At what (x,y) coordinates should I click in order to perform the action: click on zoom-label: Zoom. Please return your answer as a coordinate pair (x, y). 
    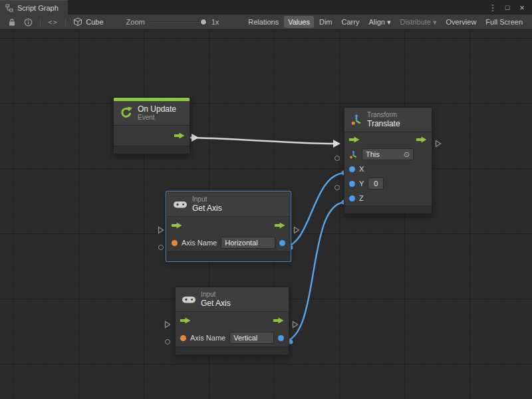
    Looking at the image, I should click on (136, 22).